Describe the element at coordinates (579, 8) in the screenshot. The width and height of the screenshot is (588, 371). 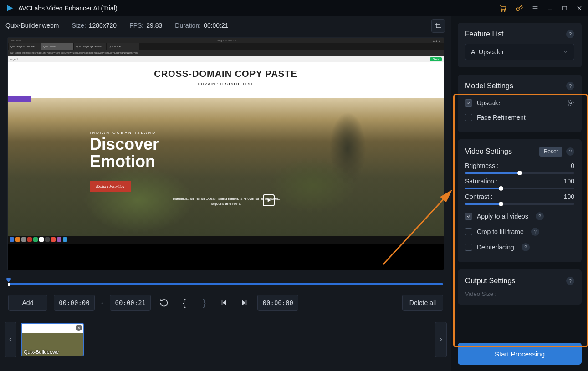
I see `close-icon` at that location.